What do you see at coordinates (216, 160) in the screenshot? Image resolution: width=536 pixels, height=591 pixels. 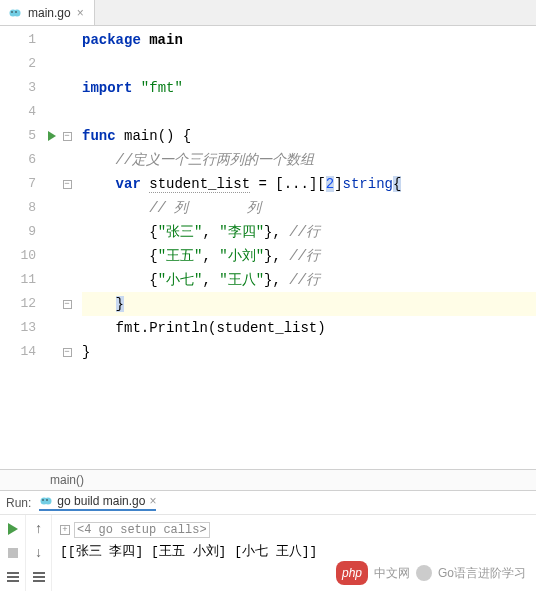 I see `comment: //定义一个三行两列的一个数组` at bounding box center [216, 160].